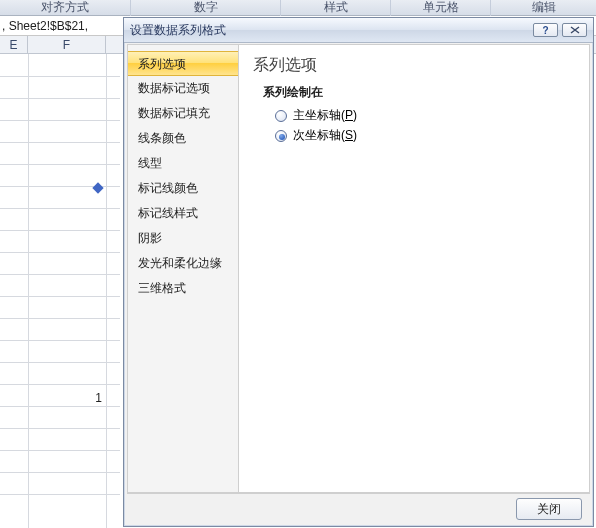 The height and width of the screenshot is (528, 596). What do you see at coordinates (14, 45) in the screenshot?
I see `column-header-e: E` at bounding box center [14, 45].